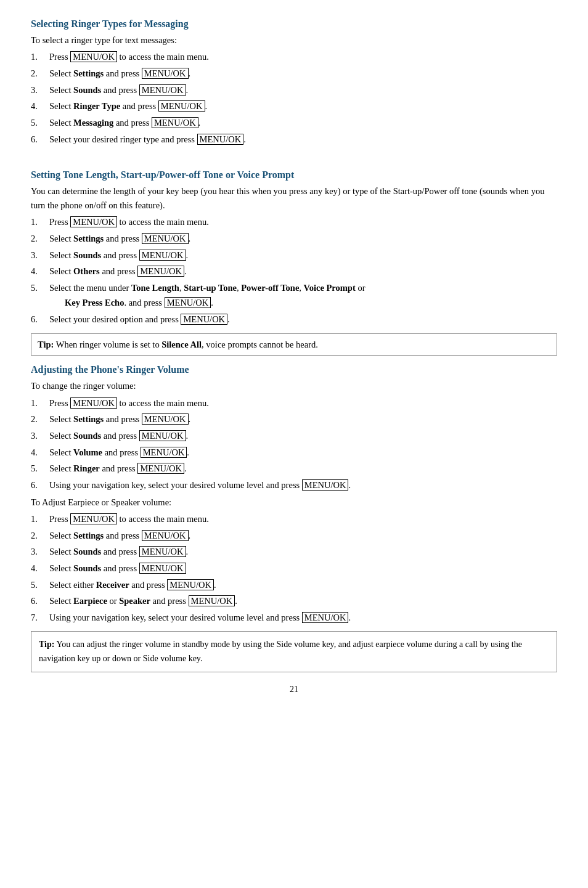  What do you see at coordinates (294, 319) in the screenshot?
I see `step-6-tl: 6. Select your desired option and press …` at bounding box center [294, 319].